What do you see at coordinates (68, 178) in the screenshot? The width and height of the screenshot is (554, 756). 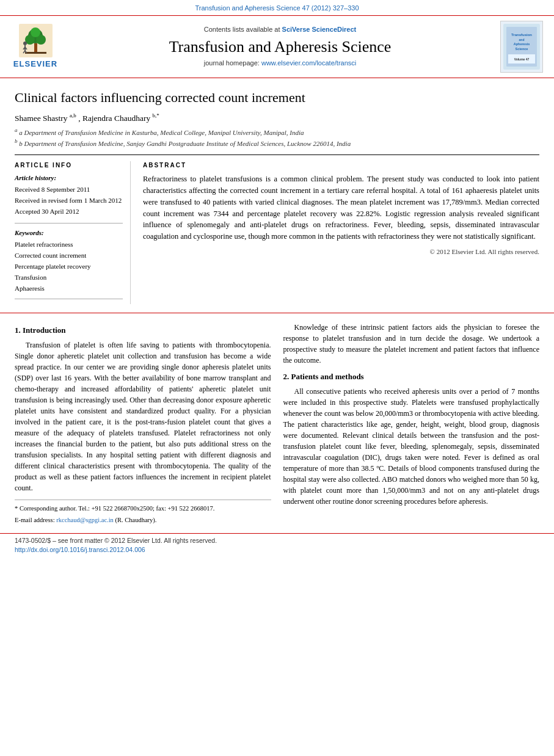 I see `history-label: Article history:` at bounding box center [68, 178].